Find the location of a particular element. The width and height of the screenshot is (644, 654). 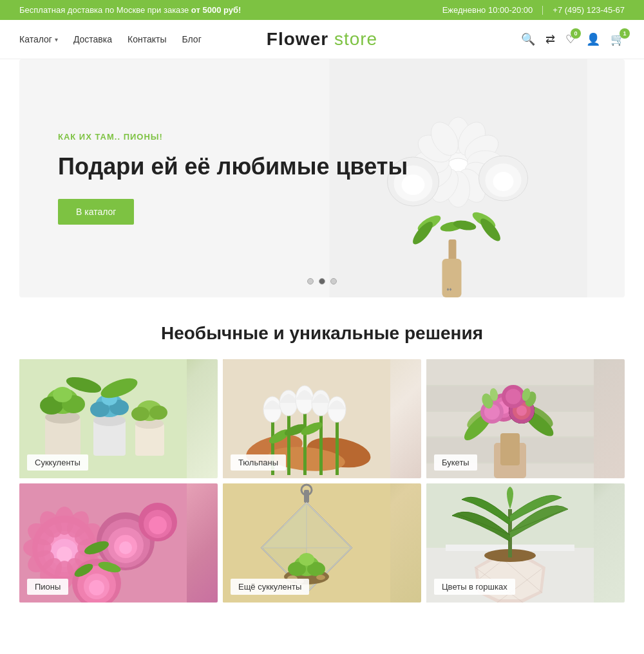

cart-button: 🛒 1 is located at coordinates (618, 39).